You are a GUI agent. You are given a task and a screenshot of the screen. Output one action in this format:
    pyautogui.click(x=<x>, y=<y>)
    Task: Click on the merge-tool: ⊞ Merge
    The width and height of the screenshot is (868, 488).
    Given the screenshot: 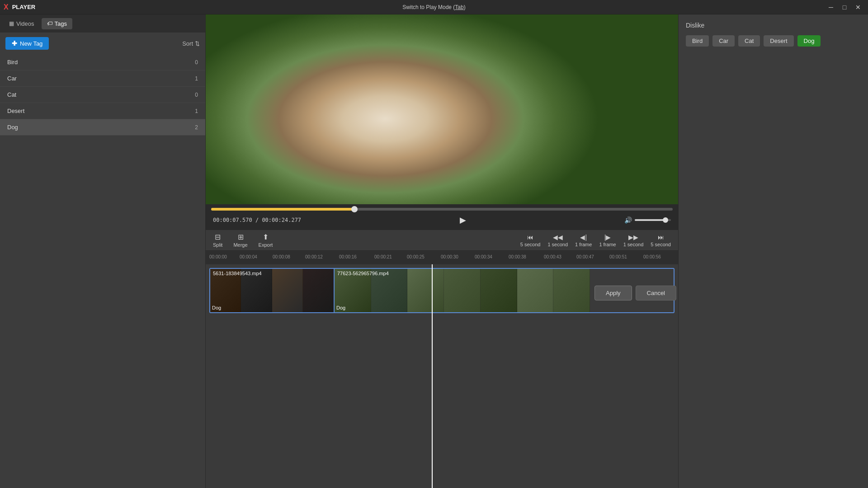 What is the action you would take?
    pyautogui.click(x=241, y=240)
    